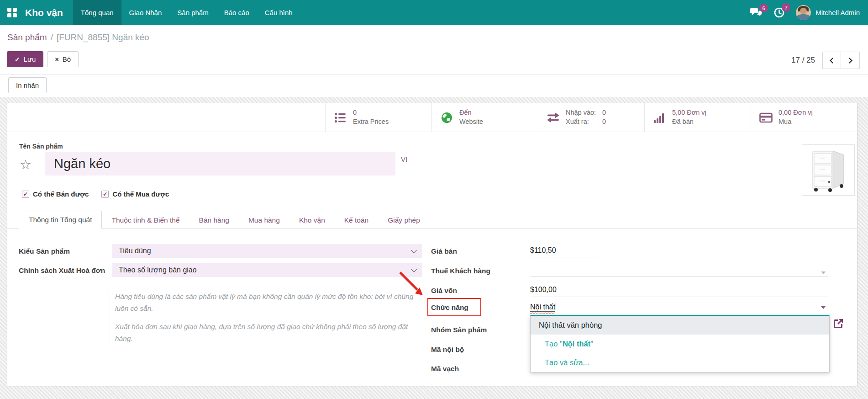  I want to click on check-icon: ✓, so click(17, 59).